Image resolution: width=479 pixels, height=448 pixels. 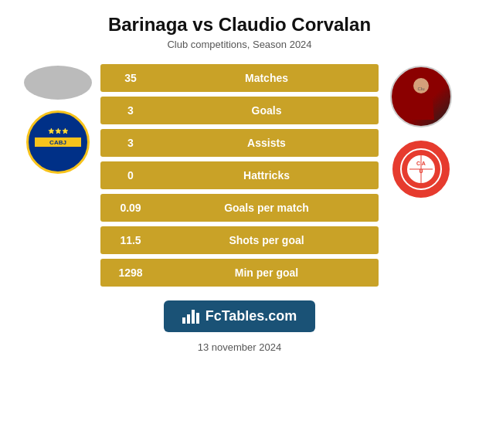 I want to click on stat-value: 35, so click(x=127, y=78).